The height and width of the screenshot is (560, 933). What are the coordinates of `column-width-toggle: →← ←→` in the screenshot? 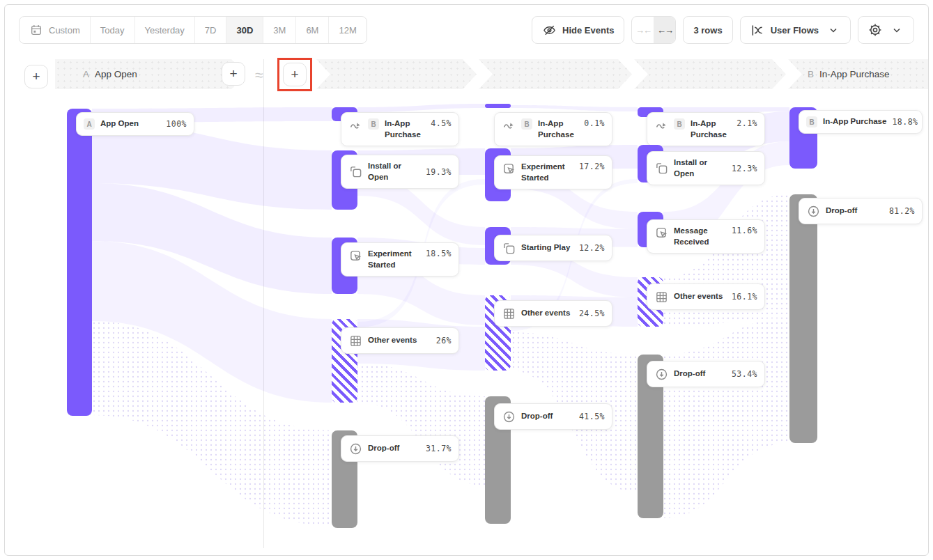 It's located at (654, 30).